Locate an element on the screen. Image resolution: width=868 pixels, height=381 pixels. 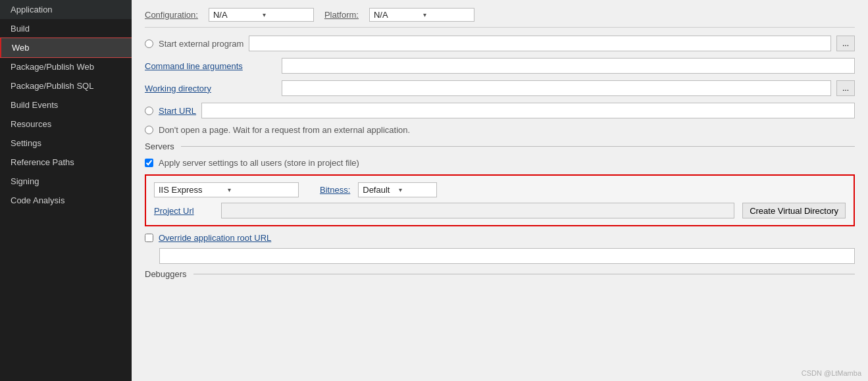
apply-server-checkbox is located at coordinates (149, 163).